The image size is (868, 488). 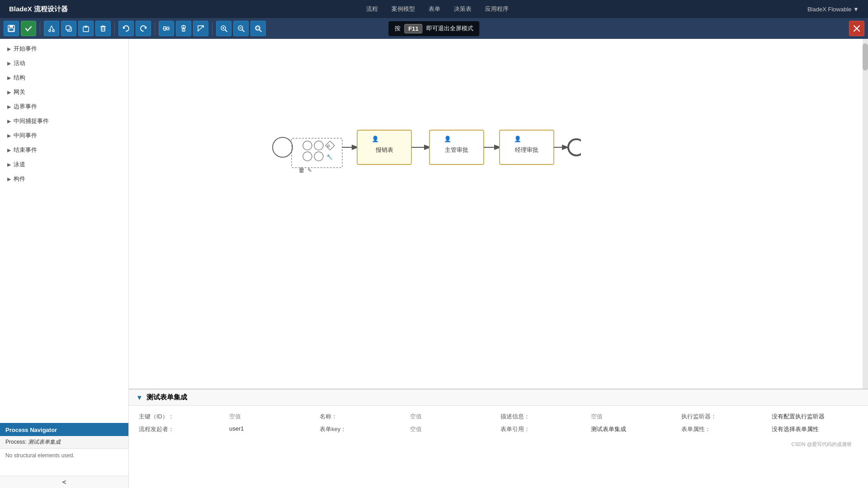 I want to click on sidebar-item-end-event: ▶ 结束事件, so click(x=64, y=150).